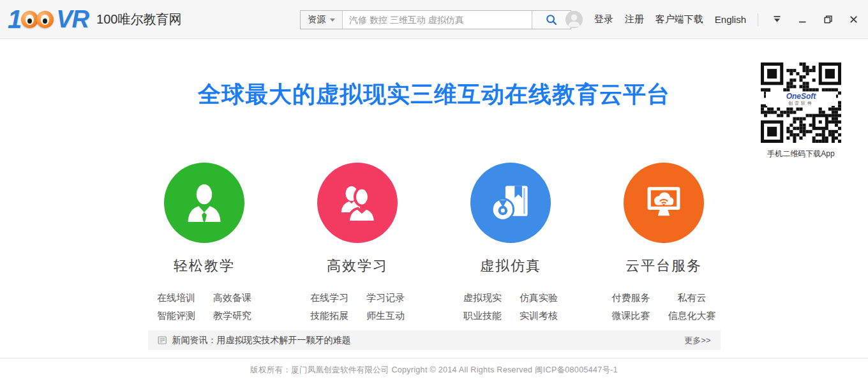 This screenshot has height=382, width=868. I want to click on qr-label-sub: 创壹软件, so click(801, 103).